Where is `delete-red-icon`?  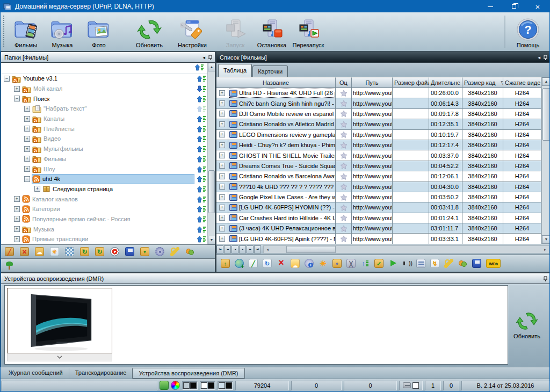
delete-red-icon is located at coordinates (281, 263).